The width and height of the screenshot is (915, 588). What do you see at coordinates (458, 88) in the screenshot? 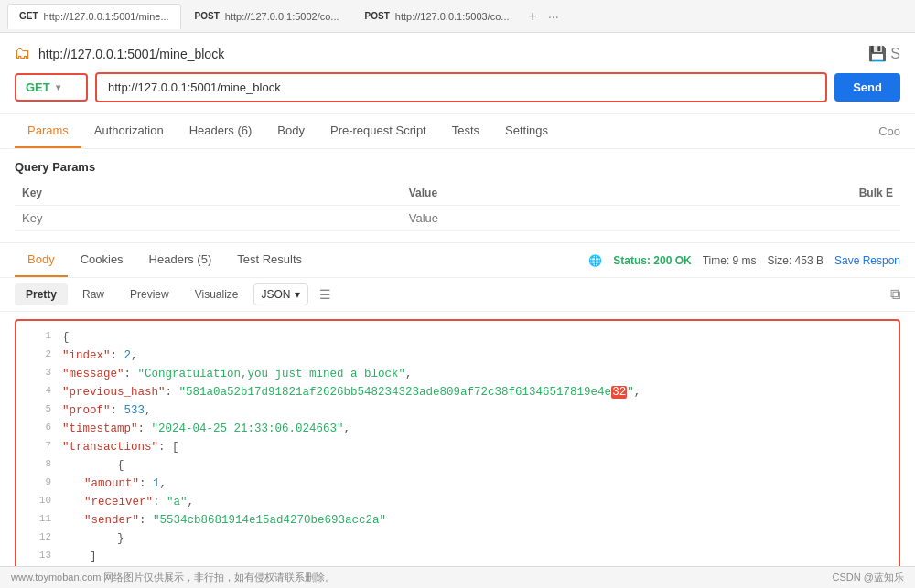
I see `url-bar: GET ▾ Send` at bounding box center [458, 88].